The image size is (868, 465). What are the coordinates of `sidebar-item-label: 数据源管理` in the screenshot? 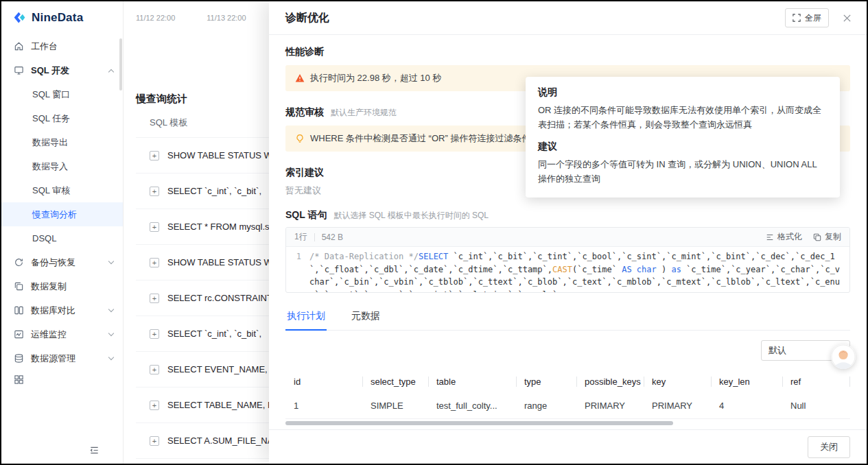 It's located at (54, 359).